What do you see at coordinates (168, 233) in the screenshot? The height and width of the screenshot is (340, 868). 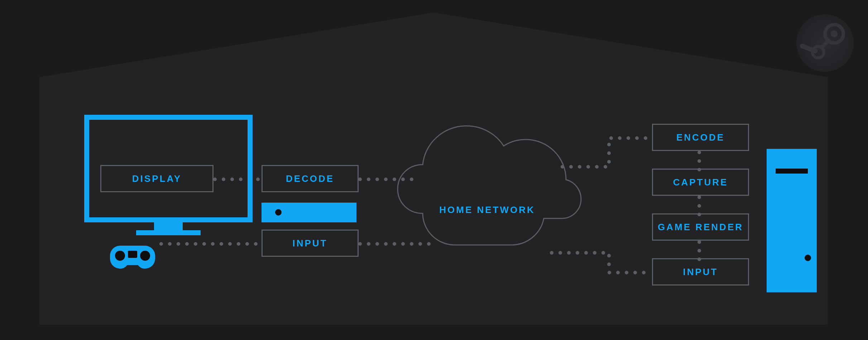 I see `tv-foot` at bounding box center [168, 233].